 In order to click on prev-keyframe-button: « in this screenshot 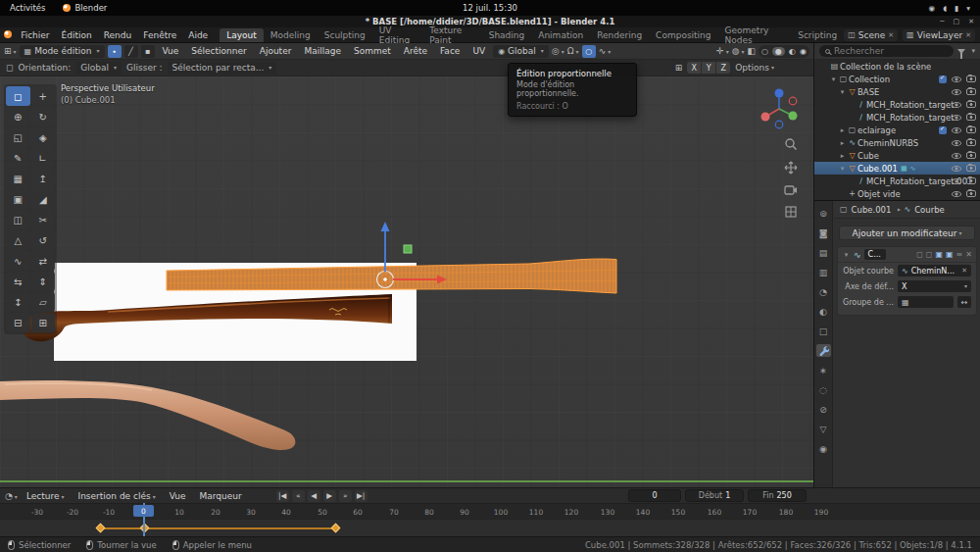, I will do `click(298, 496)`.